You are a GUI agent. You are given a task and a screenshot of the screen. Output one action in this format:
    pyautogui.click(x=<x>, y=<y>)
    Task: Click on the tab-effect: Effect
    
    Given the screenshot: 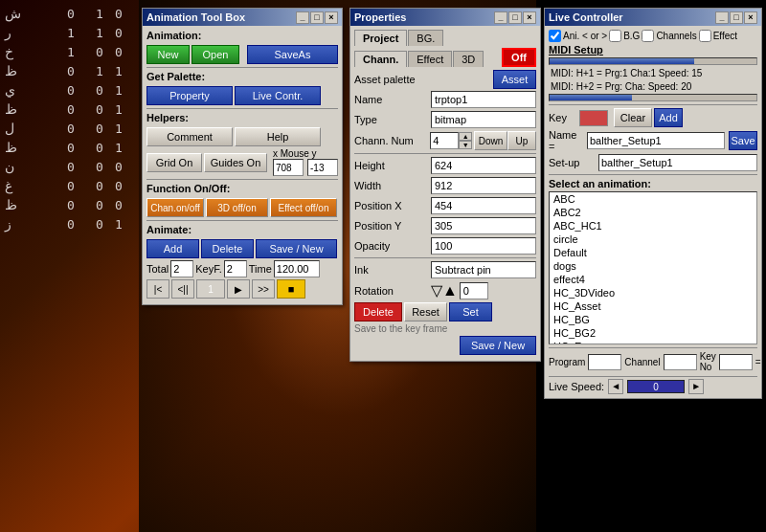 What is the action you would take?
    pyautogui.click(x=430, y=59)
    